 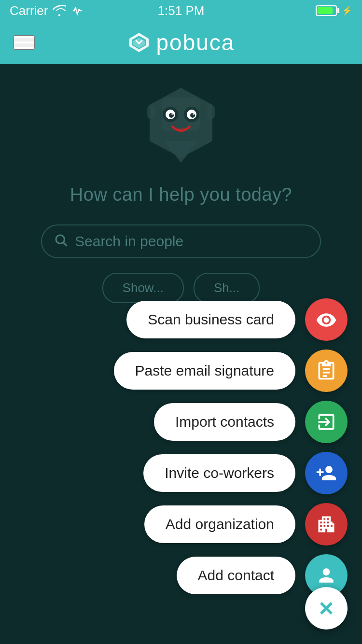 What do you see at coordinates (205, 371) in the screenshot?
I see `paste-email-signature-label: Paste email signature` at bounding box center [205, 371].